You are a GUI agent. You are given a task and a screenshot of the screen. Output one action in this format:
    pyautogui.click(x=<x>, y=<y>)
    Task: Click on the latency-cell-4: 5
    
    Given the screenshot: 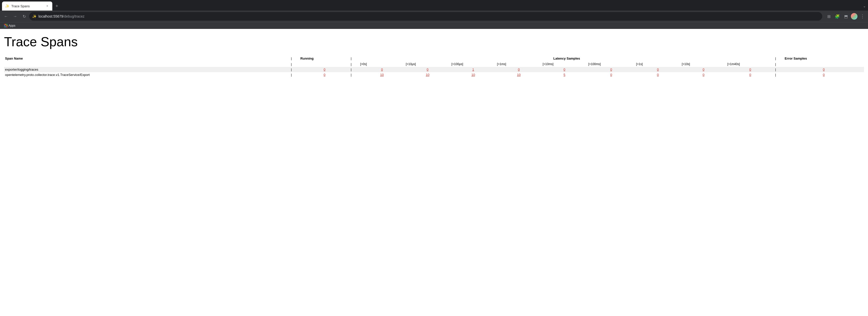 What is the action you would take?
    pyautogui.click(x=564, y=75)
    